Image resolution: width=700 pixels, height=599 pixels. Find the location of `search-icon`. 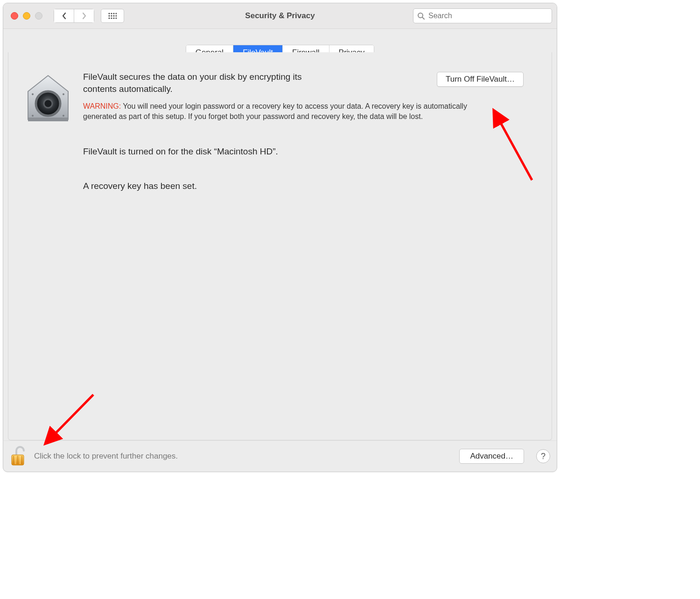

search-icon is located at coordinates (421, 16).